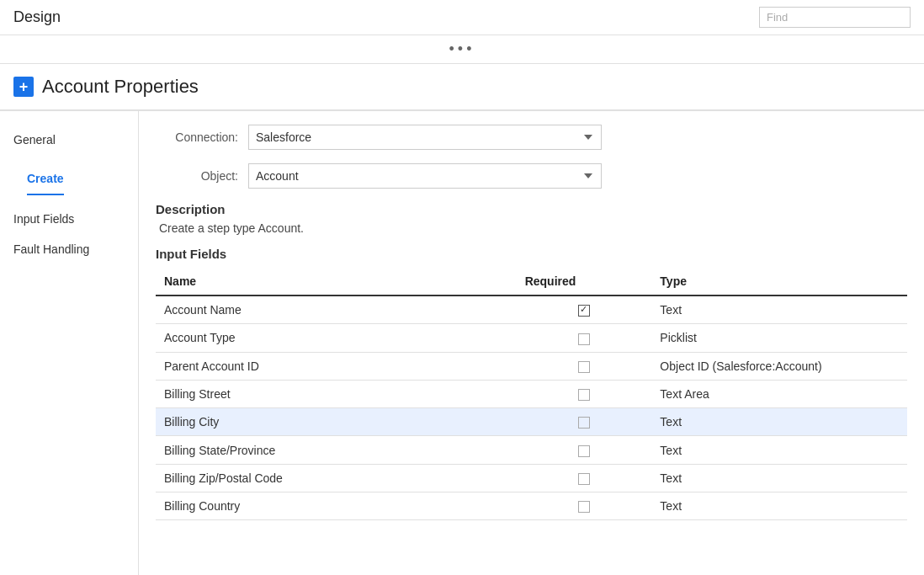 Image resolution: width=924 pixels, height=575 pixels. Describe the element at coordinates (532, 310) in the screenshot. I see `table-row: Account NameText` at that location.